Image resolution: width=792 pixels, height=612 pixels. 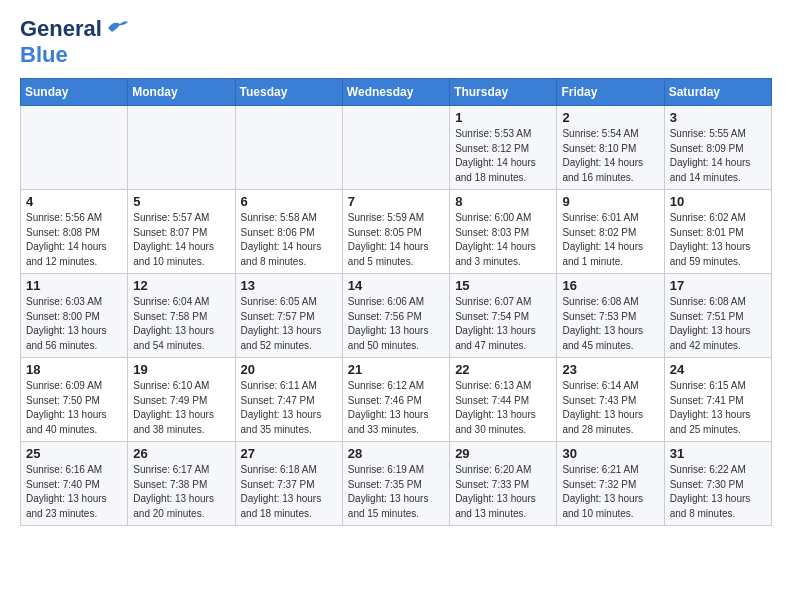 What do you see at coordinates (504, 148) in the screenshot?
I see `calendar-cell: 1Sunrise: 5:53 AM Sunset: 8:12 PM Daylig…` at bounding box center [504, 148].